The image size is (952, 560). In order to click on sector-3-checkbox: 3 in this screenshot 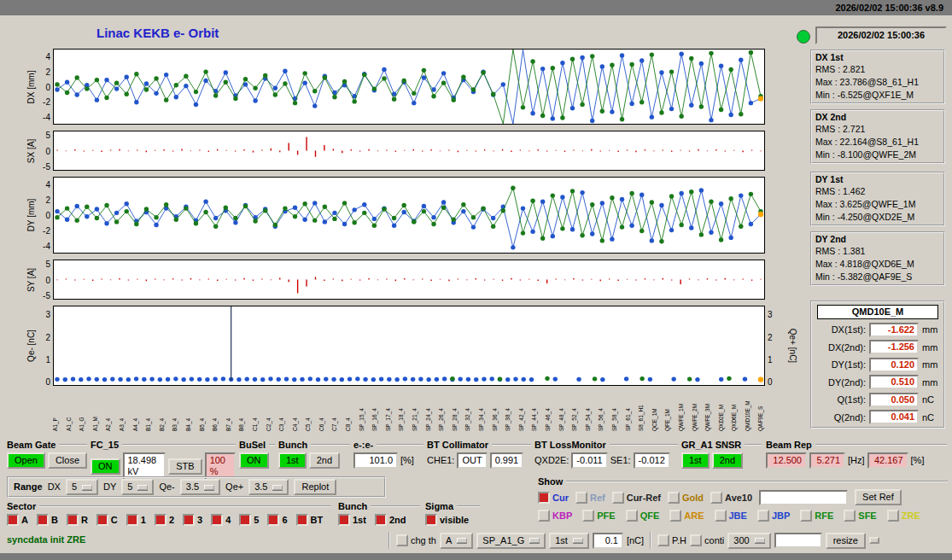, I will do `click(193, 520)`.